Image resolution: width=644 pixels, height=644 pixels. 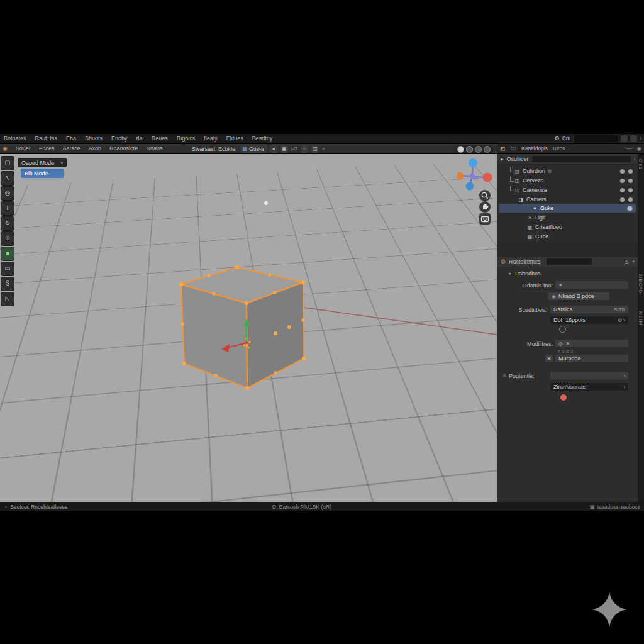 I want to click on options-icon: +, so click(x=634, y=262).